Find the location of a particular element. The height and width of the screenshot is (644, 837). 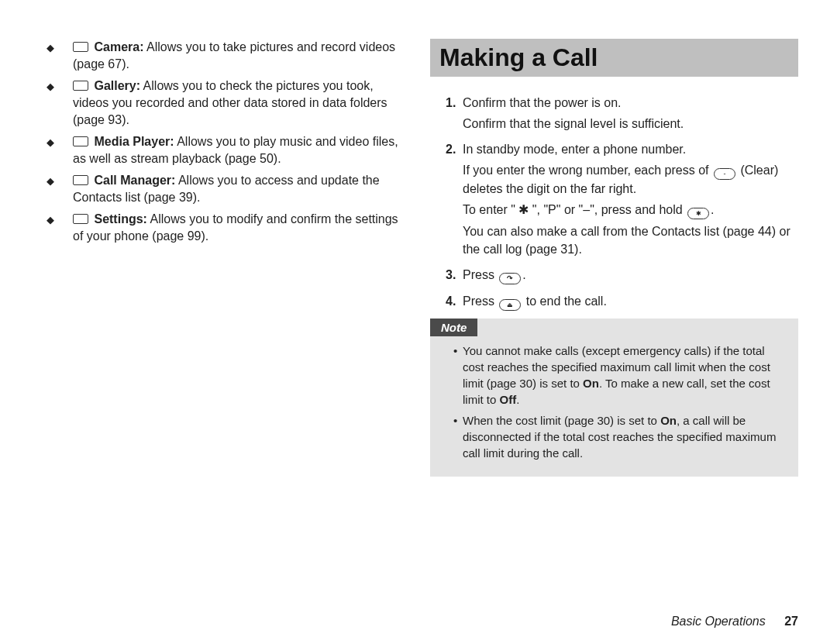

list-item: Settings: Allows you to modify and confi… is located at coordinates (226, 228).